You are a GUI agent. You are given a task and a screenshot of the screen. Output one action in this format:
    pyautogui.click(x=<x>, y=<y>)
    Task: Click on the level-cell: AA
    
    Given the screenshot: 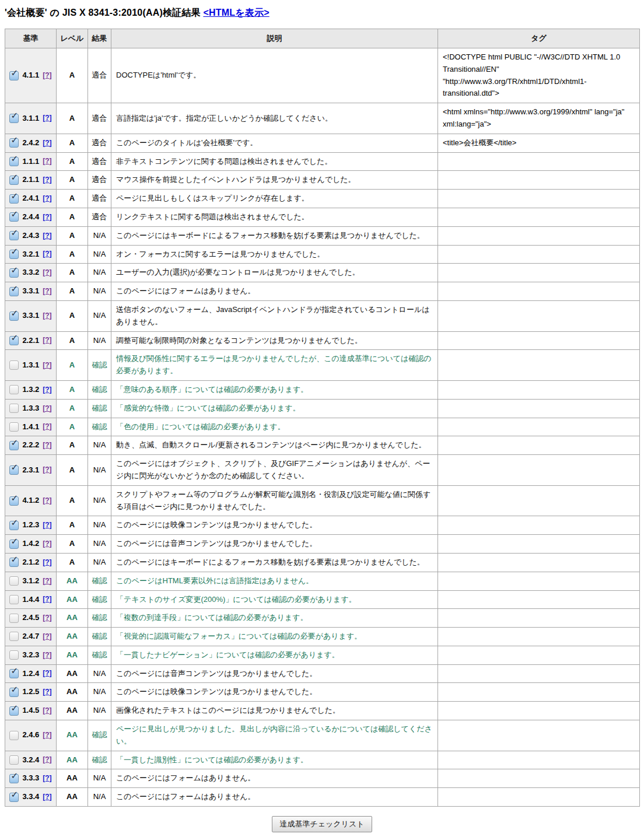 What is the action you would take?
    pyautogui.click(x=72, y=674)
    